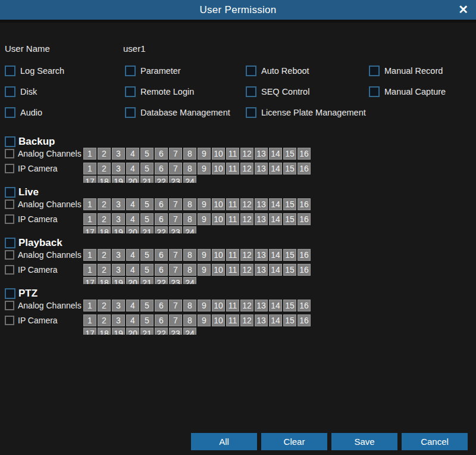  I want to click on permission-auto-reboot: Auto Reboot, so click(307, 71).